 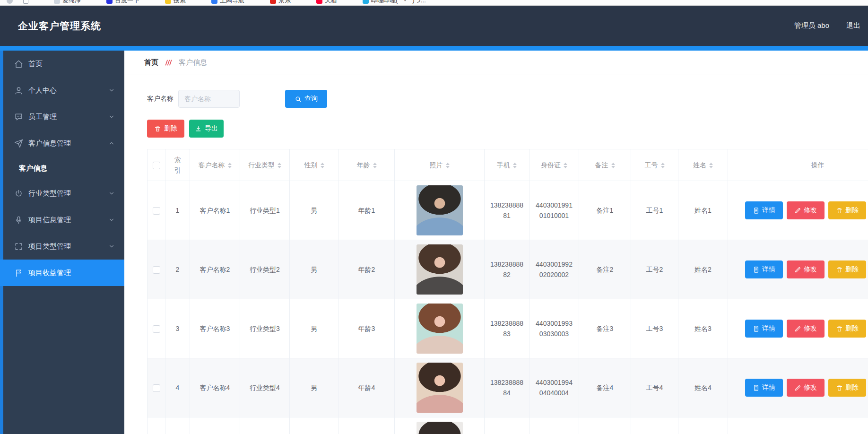 What do you see at coordinates (507, 165) in the screenshot?
I see `column-header-phone: 手机` at bounding box center [507, 165].